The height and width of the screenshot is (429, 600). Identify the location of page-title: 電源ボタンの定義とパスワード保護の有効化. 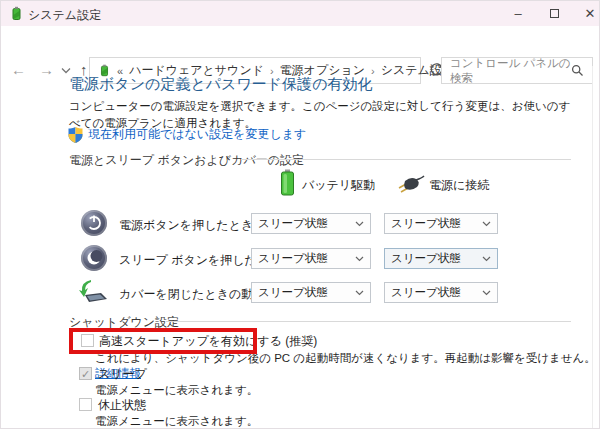
(221, 84).